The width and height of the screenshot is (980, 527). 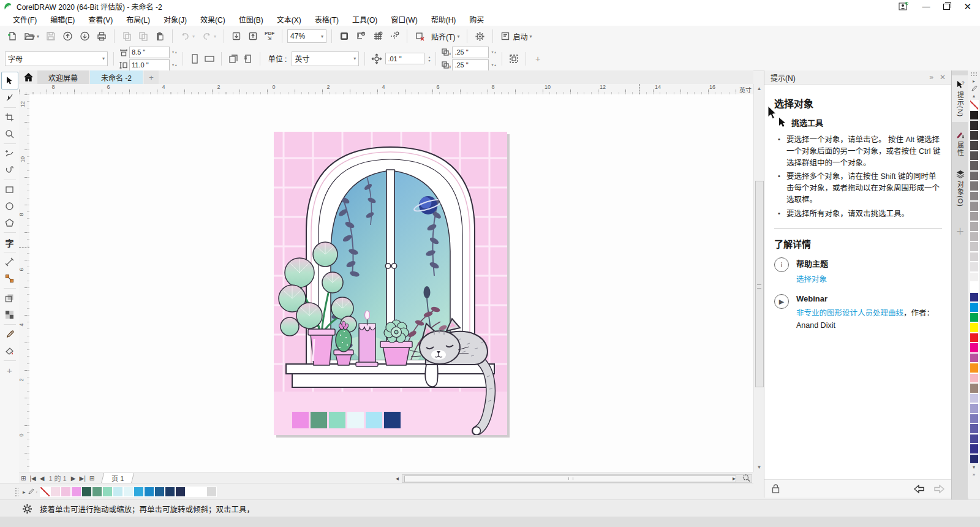 What do you see at coordinates (943, 77) in the screenshot?
I see `close-docker-icon: ✕` at bounding box center [943, 77].